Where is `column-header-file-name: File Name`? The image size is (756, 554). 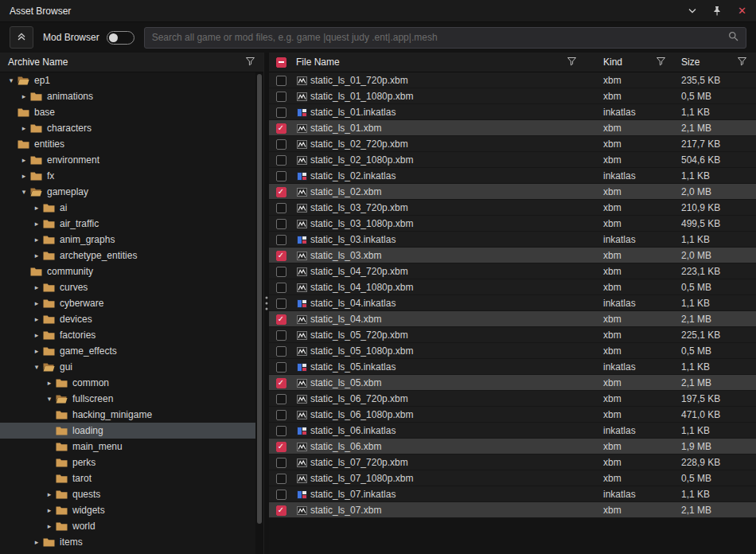 column-header-file-name: File Name is located at coordinates (430, 62).